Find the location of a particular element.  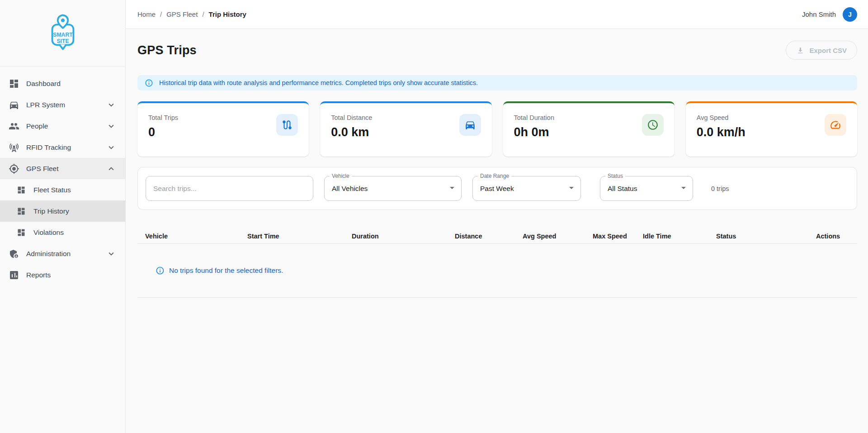

column-header-actions: Actions is located at coordinates (836, 236).